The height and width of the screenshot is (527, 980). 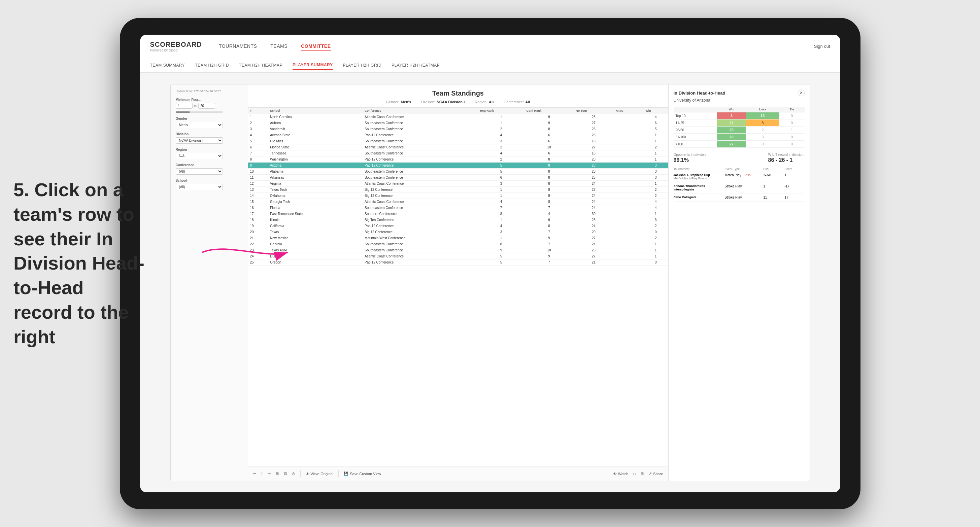 What do you see at coordinates (199, 156) in the screenshot?
I see `region-select: N/A` at bounding box center [199, 156].